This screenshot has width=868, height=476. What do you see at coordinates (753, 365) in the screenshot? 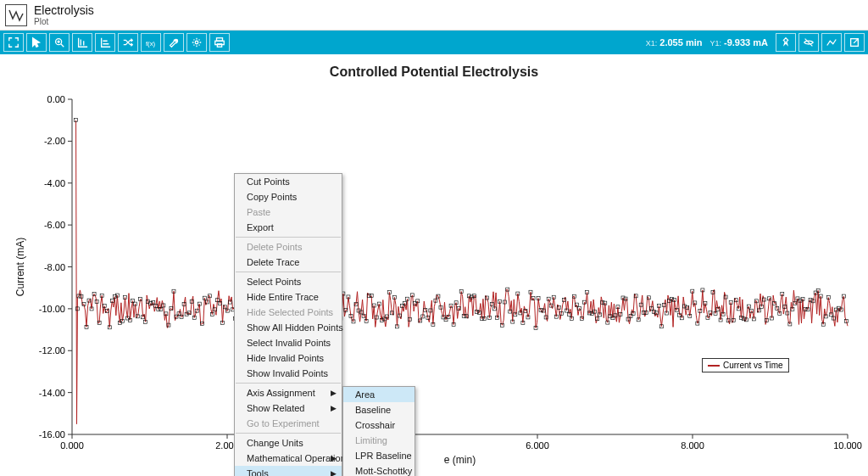
I see `legend-label: Current vs Time` at bounding box center [753, 365].